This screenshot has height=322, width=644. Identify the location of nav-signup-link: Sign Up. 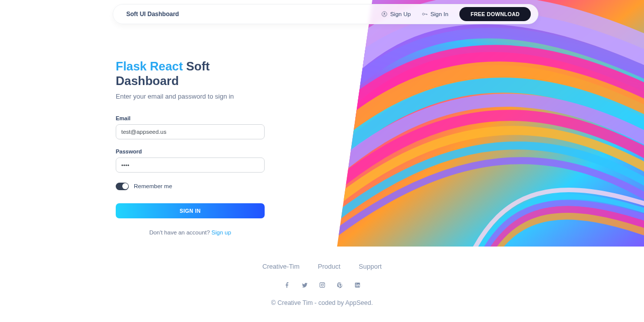
(396, 14).